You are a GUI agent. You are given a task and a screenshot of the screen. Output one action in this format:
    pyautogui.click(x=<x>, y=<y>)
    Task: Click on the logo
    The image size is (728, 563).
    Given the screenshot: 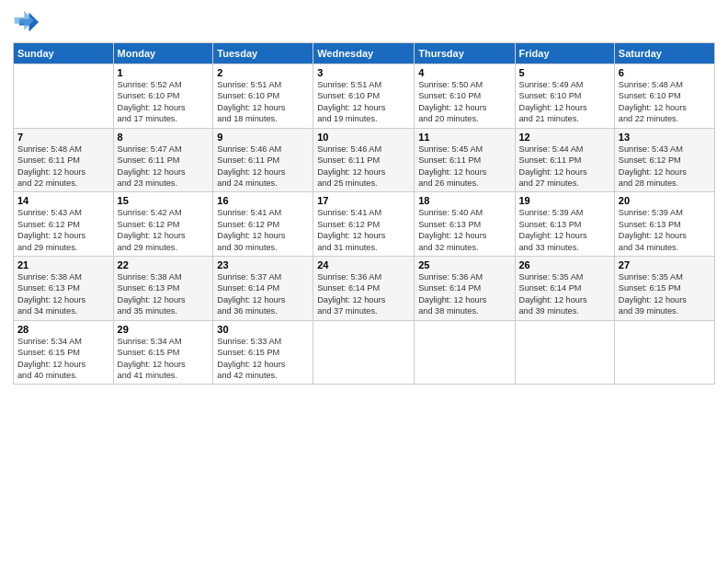 What is the action you would take?
    pyautogui.click(x=28, y=22)
    